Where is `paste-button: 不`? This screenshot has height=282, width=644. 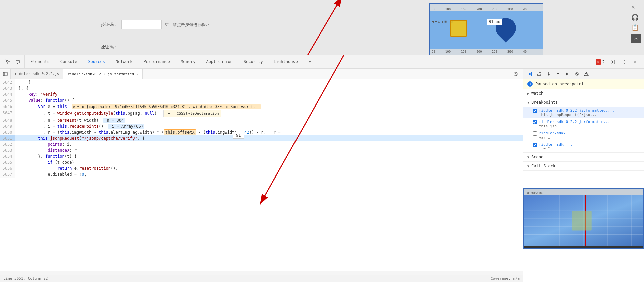 paste-button: 不 is located at coordinates (636, 39).